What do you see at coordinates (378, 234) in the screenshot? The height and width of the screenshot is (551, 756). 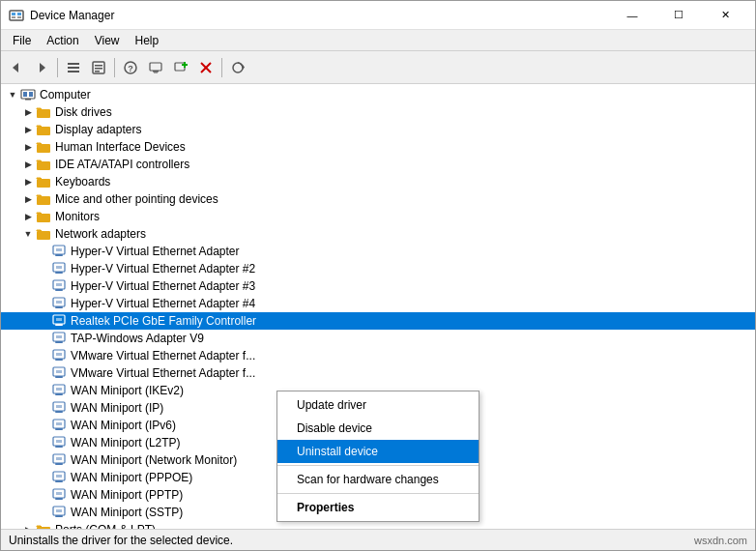 I see `tree-item-network-adapters: ▼ Network adapters` at bounding box center [378, 234].